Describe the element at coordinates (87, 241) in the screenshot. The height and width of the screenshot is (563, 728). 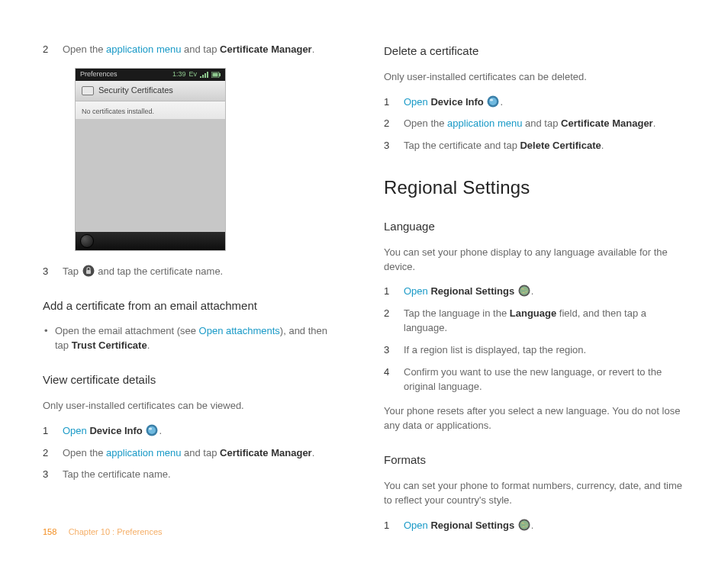
I see `launcher-orb-icon` at that location.